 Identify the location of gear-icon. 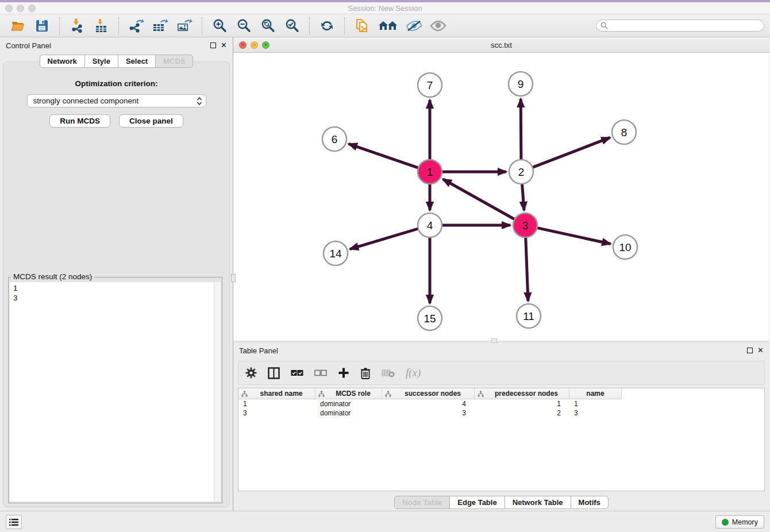
(251, 373).